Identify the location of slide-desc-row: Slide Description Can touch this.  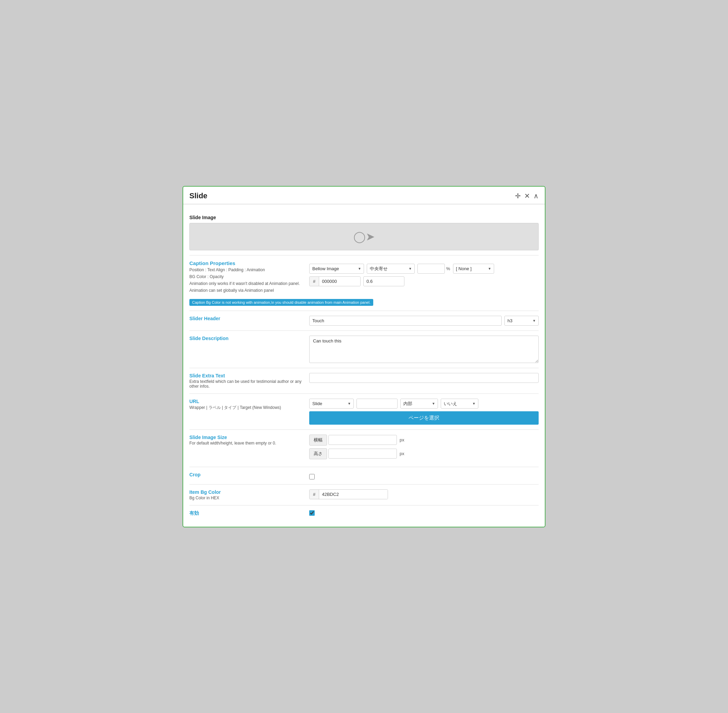
(364, 349).